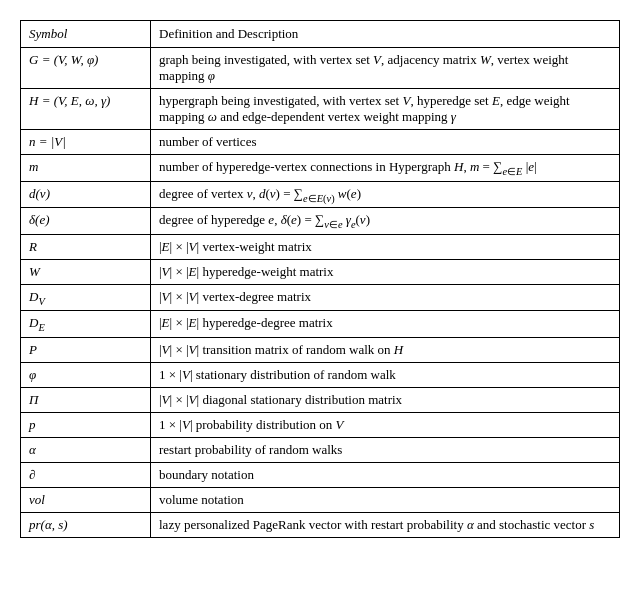 This screenshot has width=640, height=604. What do you see at coordinates (86, 500) in the screenshot?
I see `symbol-cell: vol` at bounding box center [86, 500].